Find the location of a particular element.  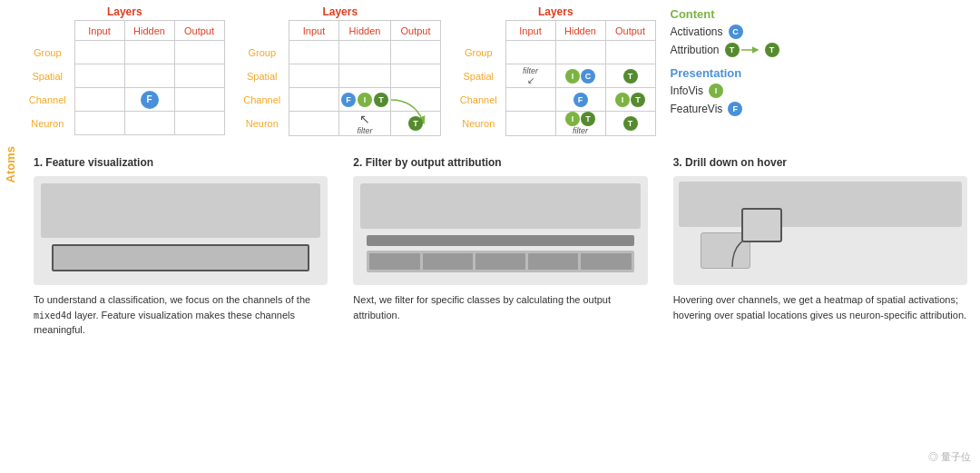

cell-1-spatial-hidden is located at coordinates (149, 76).